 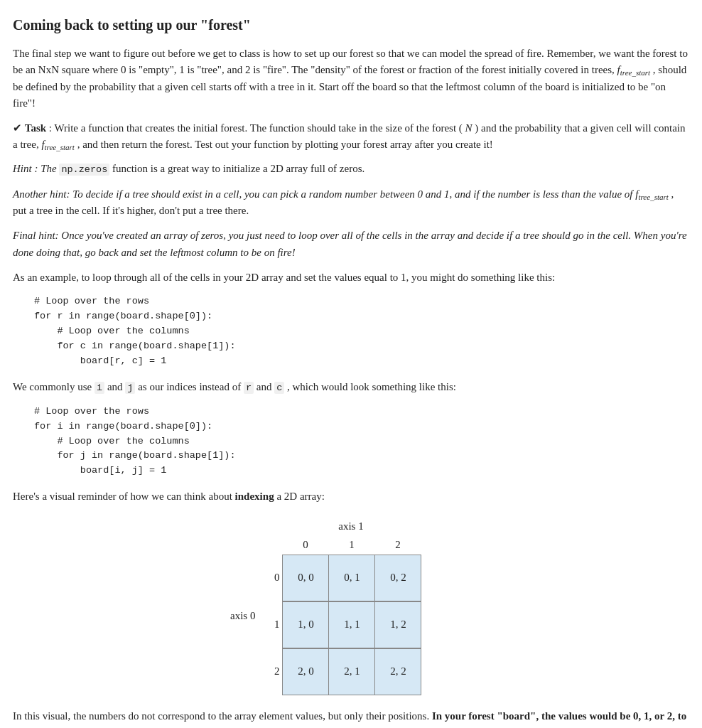 What do you see at coordinates (306, 673) in the screenshot?
I see `cell-2-0: 2, 0` at bounding box center [306, 673].